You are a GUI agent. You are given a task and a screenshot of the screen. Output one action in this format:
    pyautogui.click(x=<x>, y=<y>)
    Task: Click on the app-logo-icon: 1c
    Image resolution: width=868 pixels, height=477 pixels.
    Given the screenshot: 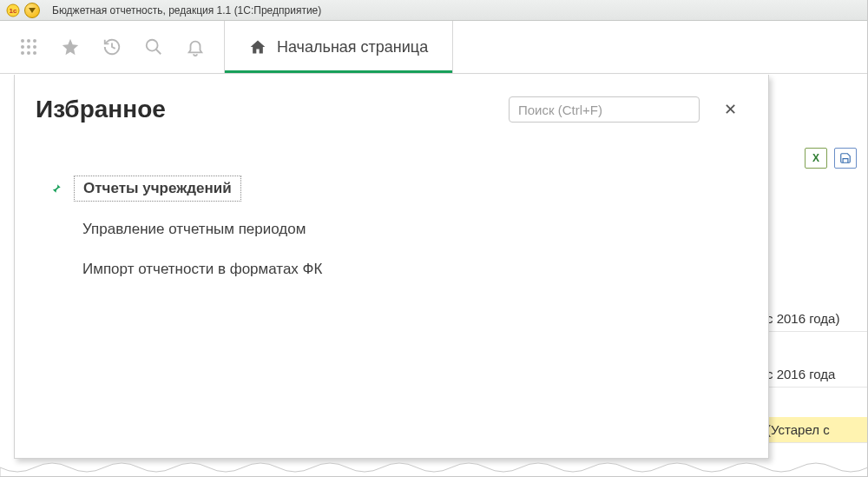 What is the action you would take?
    pyautogui.click(x=13, y=10)
    